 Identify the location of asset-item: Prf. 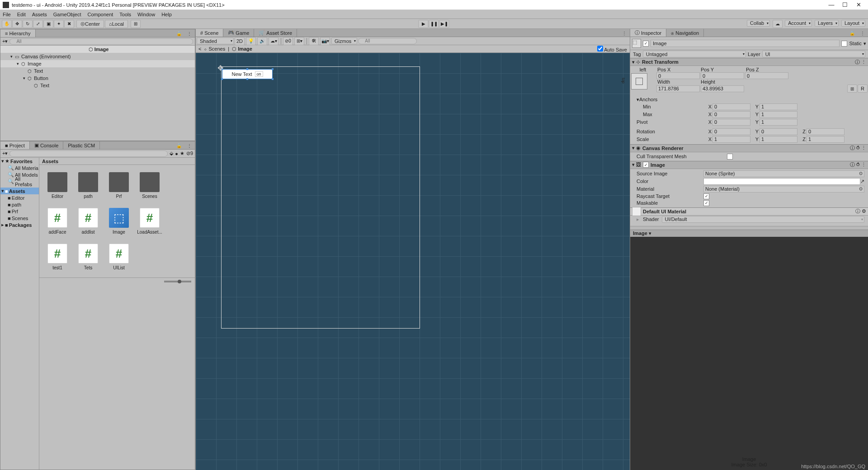
(119, 185).